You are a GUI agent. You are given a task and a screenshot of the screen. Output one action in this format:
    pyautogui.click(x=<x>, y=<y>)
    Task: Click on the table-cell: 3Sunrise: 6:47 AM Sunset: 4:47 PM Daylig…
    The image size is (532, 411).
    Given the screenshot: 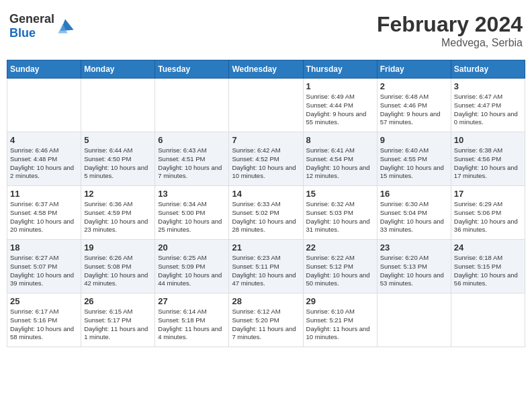 What is the action you would take?
    pyautogui.click(x=488, y=105)
    